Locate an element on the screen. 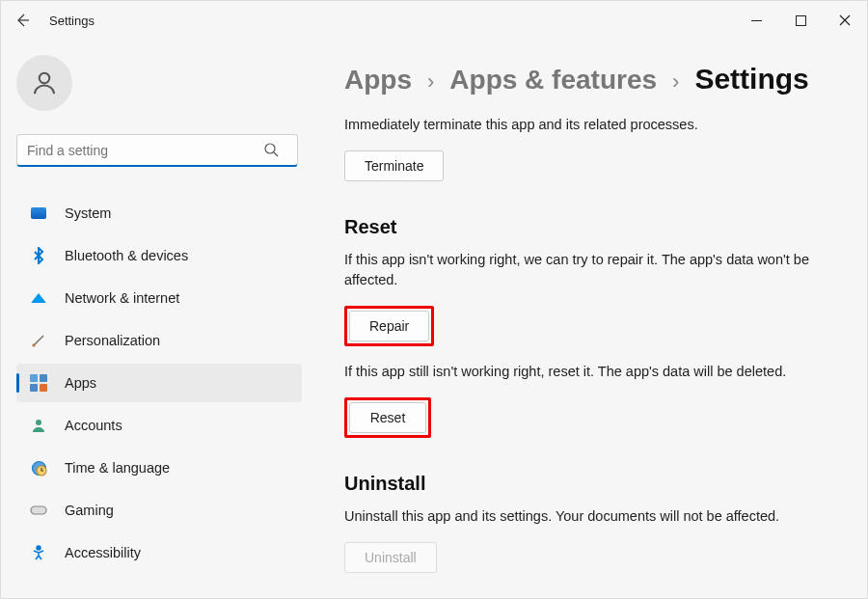  nav-label: System is located at coordinates (88, 213).